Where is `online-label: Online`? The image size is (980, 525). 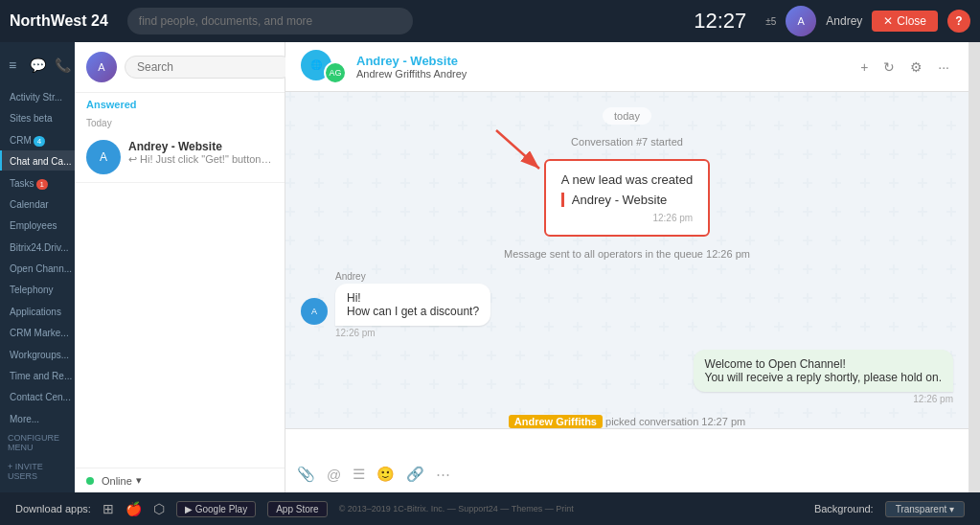 online-label: Online is located at coordinates (117, 481).